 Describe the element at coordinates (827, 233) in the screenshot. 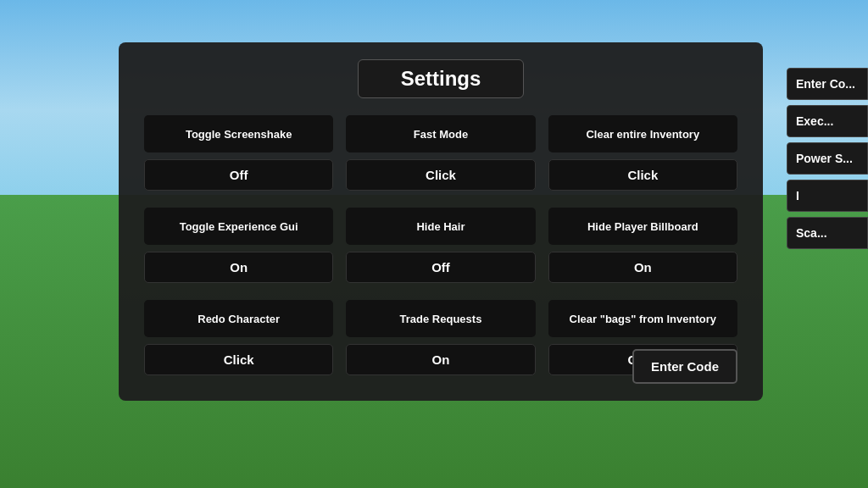

I see `right-btn-sca: Sca...` at that location.